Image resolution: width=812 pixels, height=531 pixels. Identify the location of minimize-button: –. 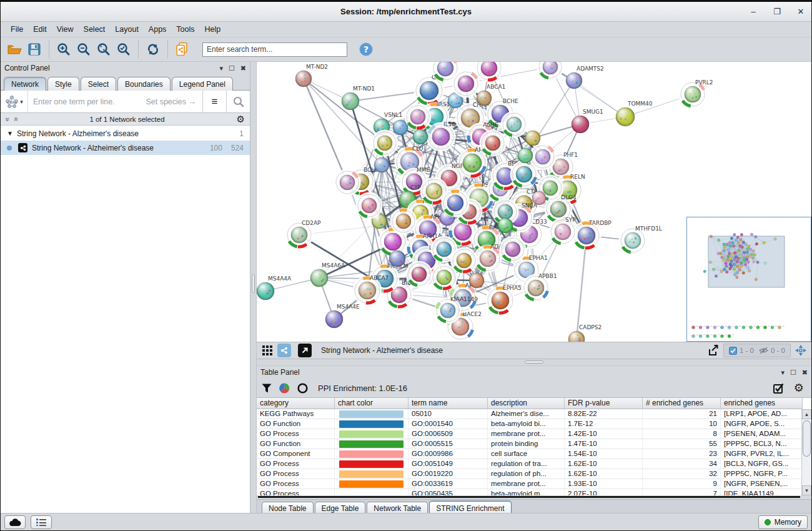
(753, 11).